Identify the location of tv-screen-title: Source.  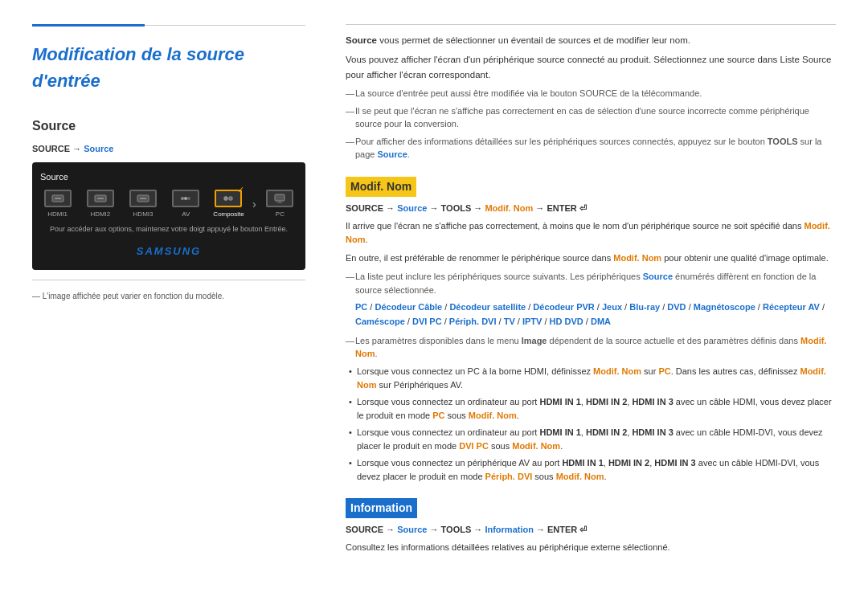
(169, 177).